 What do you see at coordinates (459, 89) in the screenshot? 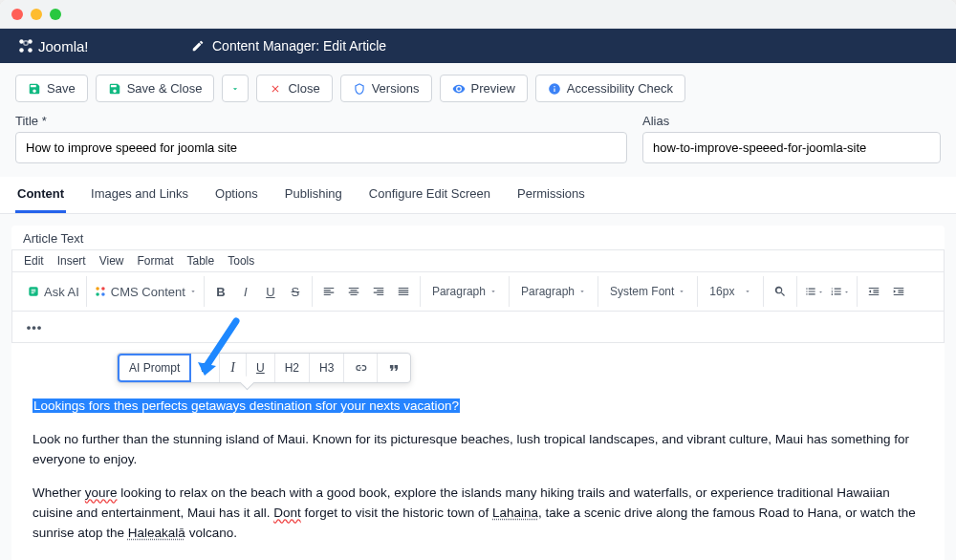
I see `eye-icon` at bounding box center [459, 89].